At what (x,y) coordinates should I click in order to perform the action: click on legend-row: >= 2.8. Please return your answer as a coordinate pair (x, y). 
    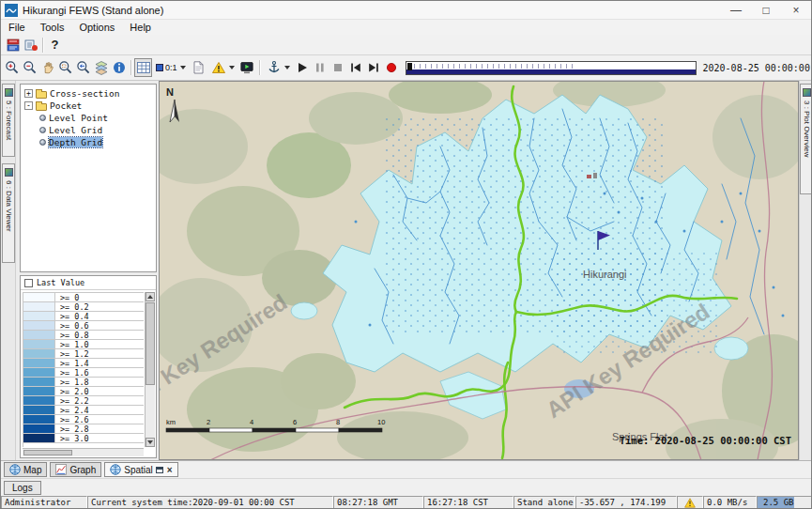
    Looking at the image, I should click on (84, 429).